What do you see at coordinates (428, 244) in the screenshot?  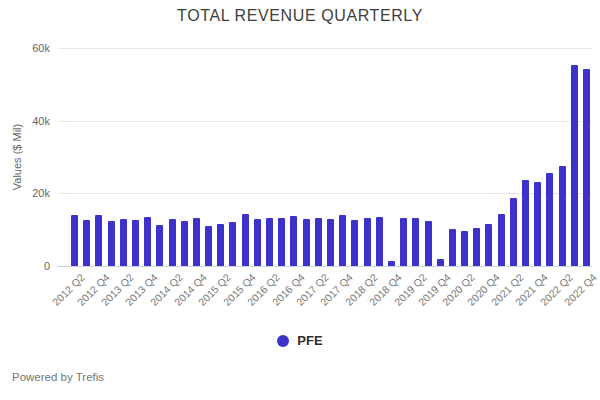 I see `bar-2019-q3` at bounding box center [428, 244].